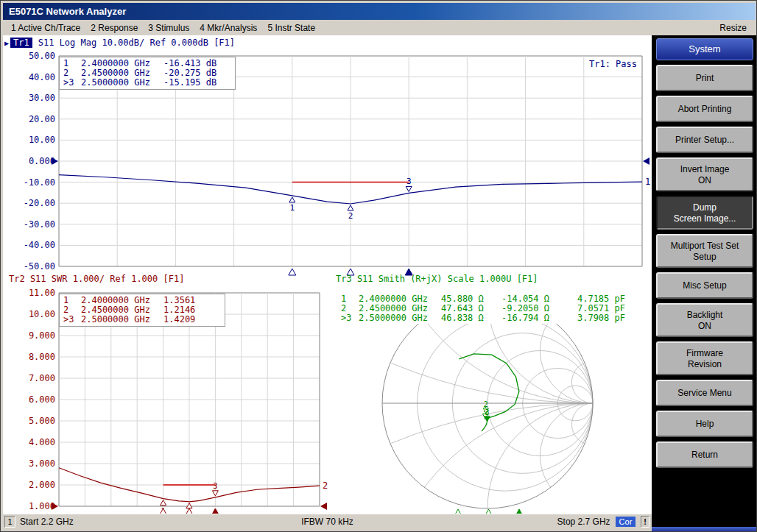  I want to click on menu-item-active-ch-trace: 1 Active Ch/Trace, so click(46, 28).